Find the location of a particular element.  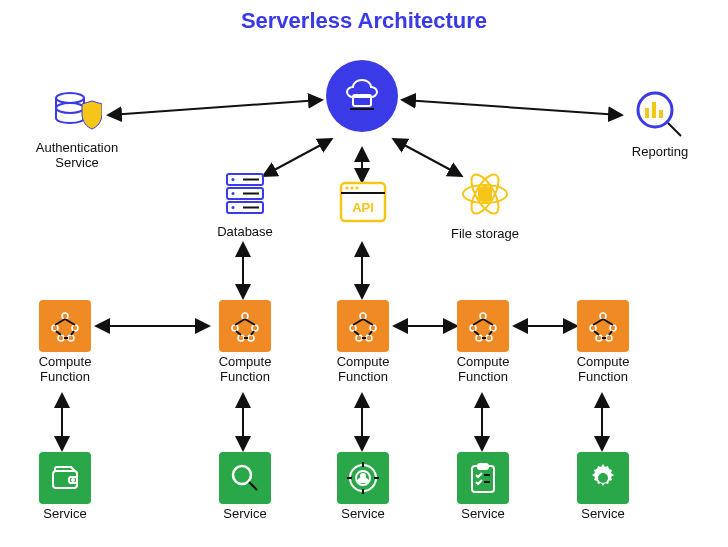

service-node-1: Service is located at coordinates (245, 487).